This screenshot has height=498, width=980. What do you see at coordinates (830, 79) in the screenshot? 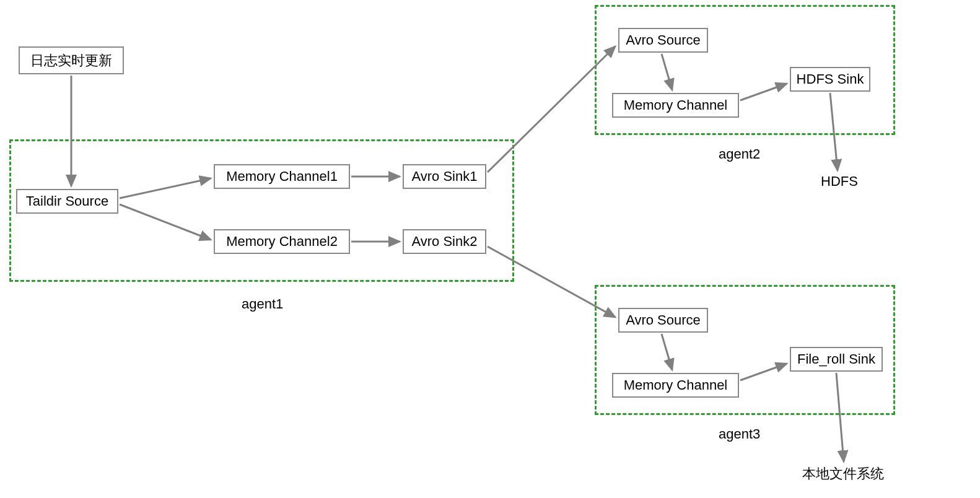
I see `hdfs-sink-box: HDFS Sink` at bounding box center [830, 79].